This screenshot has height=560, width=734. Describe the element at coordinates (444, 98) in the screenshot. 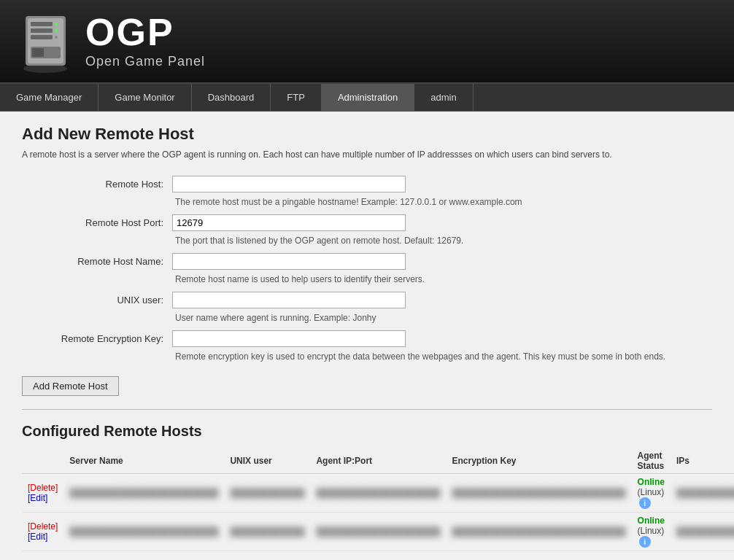

I see `nav-item-admin: admin` at that location.